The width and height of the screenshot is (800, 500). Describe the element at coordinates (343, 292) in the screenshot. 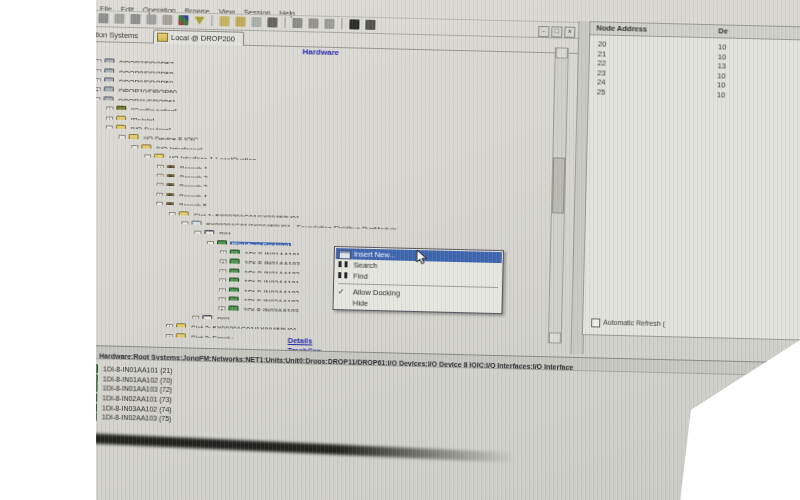

I see `checkmark-icon: ✓` at that location.